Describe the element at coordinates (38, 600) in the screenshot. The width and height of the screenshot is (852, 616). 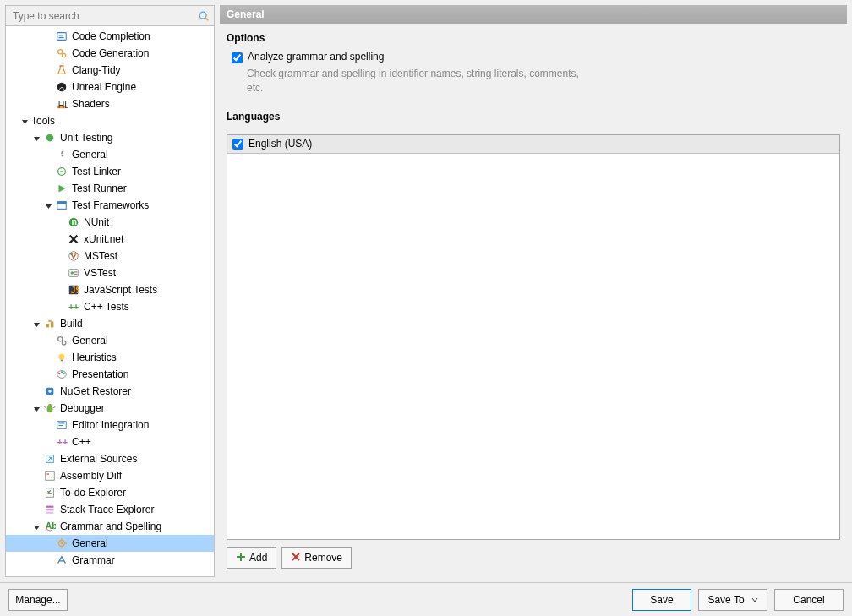
I see `manage-button: Manage...` at that location.